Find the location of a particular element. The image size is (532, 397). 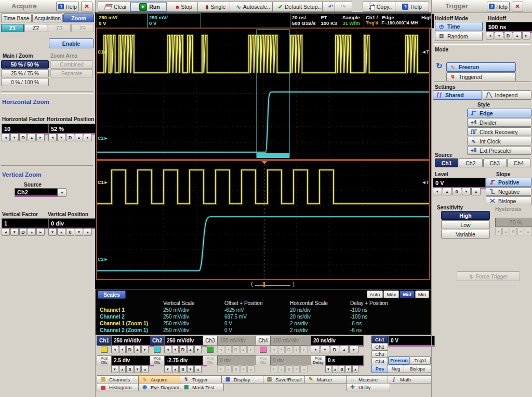

toolbar-help-button: ?Help is located at coordinates (412, 7).